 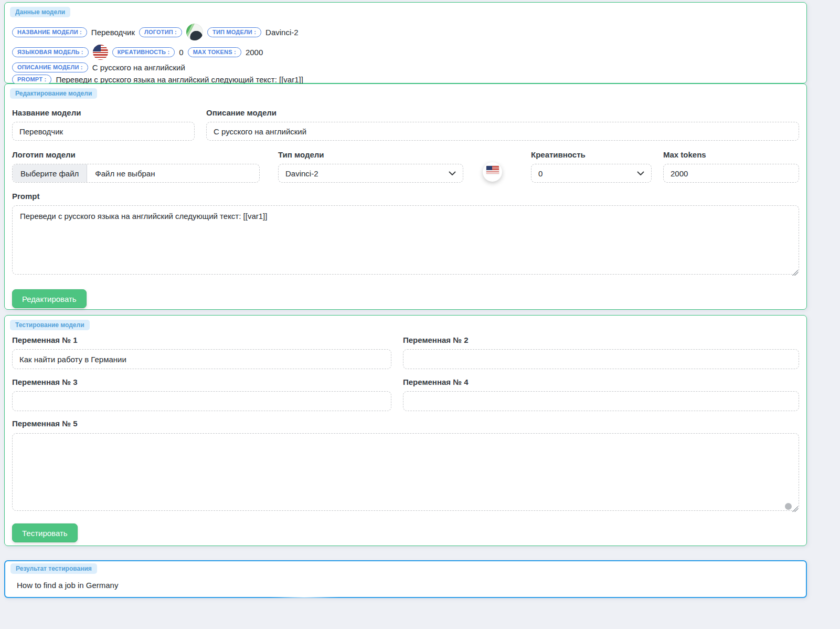 I want to click on max-tokens-value: 2000, so click(x=254, y=53).